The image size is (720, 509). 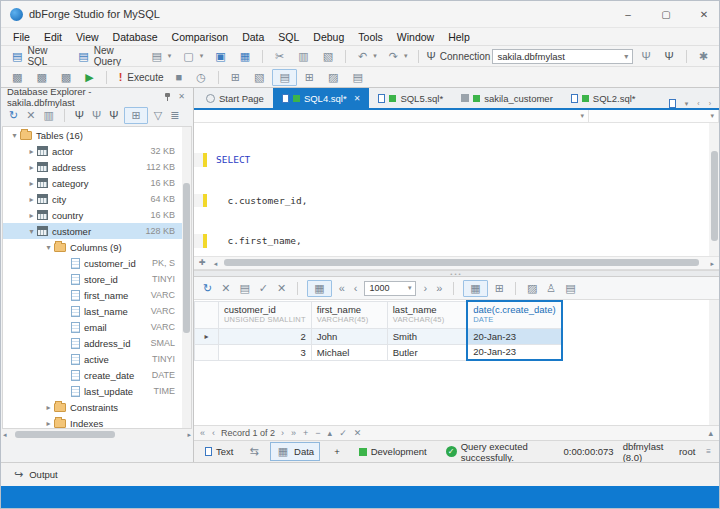 I want to click on tree-item: customer_idPK, S, so click(x=97, y=263).